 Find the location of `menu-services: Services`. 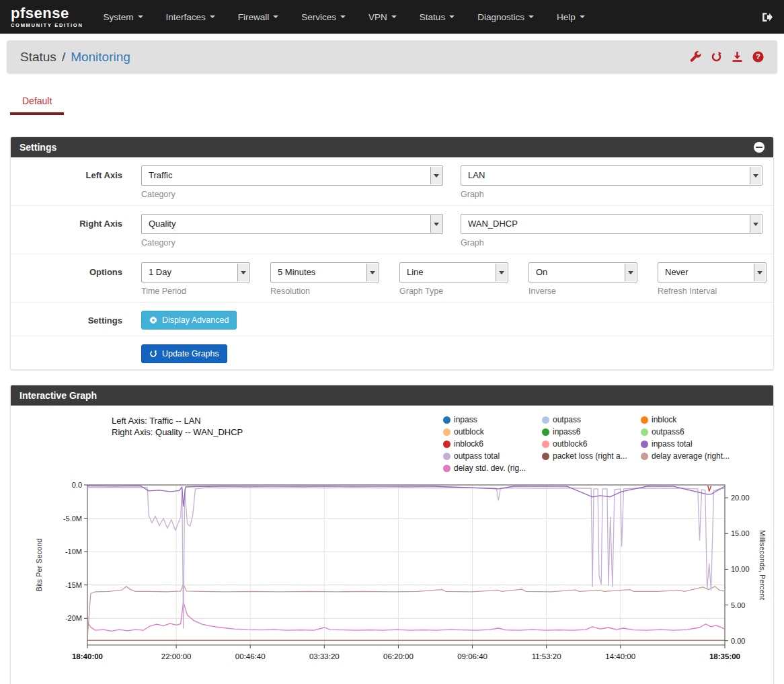

menu-services: Services is located at coordinates (323, 17).